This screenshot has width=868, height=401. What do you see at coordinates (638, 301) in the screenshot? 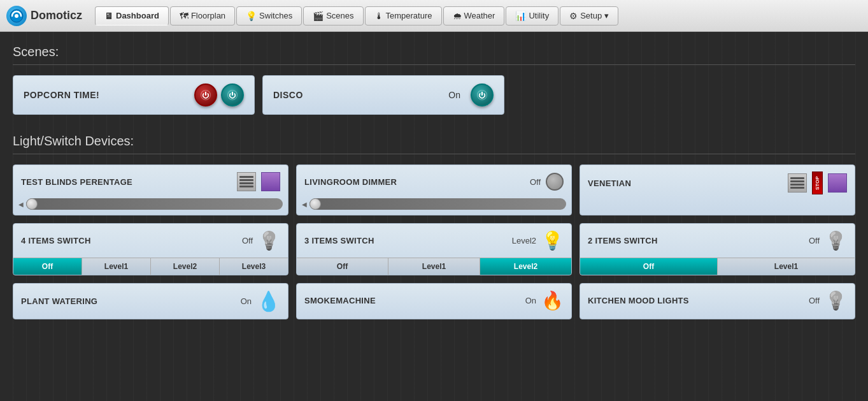
I see `device-kitchen-name: KITCHEN MOOD LIGHTS` at bounding box center [638, 301].